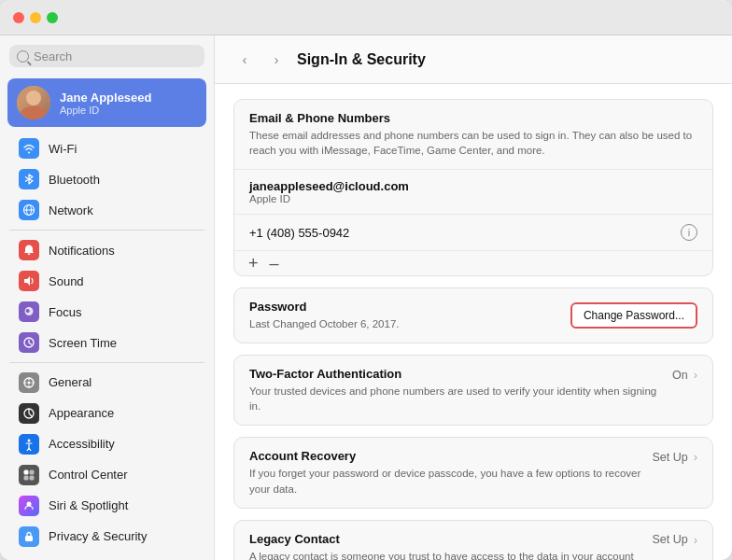 The height and width of the screenshot is (560, 732). I want to click on sidebar-label-screentime: Screen Time, so click(82, 343).